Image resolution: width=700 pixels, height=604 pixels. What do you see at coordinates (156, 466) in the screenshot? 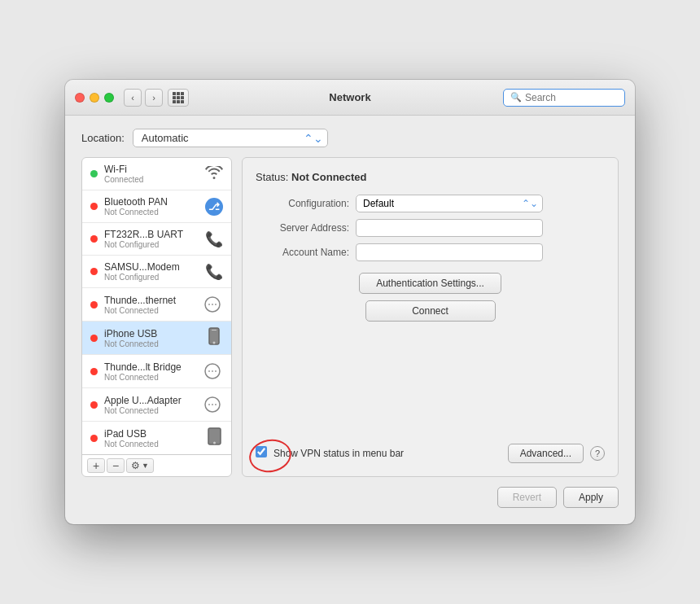
I see `sidebar-toolbar: + − ⚙ ▼` at bounding box center [156, 466].